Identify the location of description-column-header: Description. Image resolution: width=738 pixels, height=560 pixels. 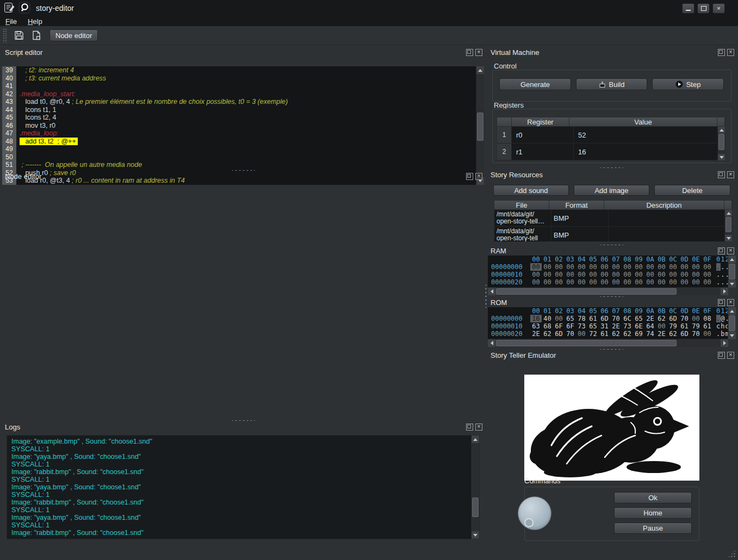
(665, 206).